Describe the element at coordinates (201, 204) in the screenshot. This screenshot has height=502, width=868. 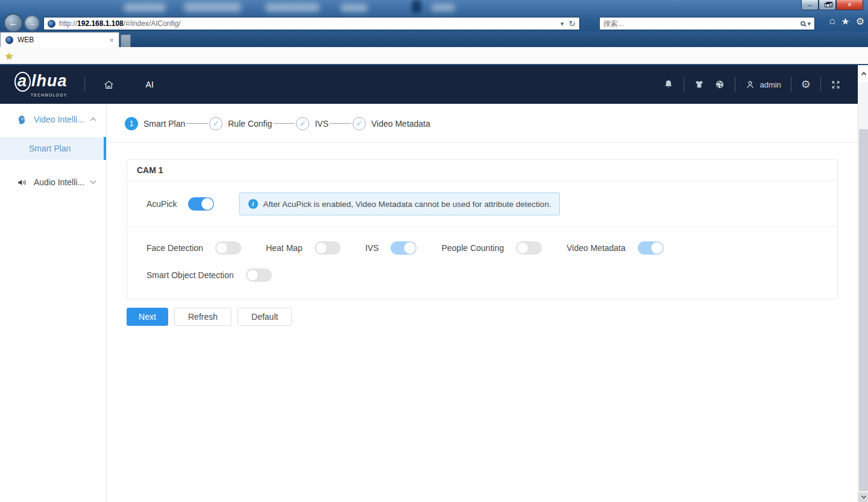
I see `acupick-toggle` at that location.